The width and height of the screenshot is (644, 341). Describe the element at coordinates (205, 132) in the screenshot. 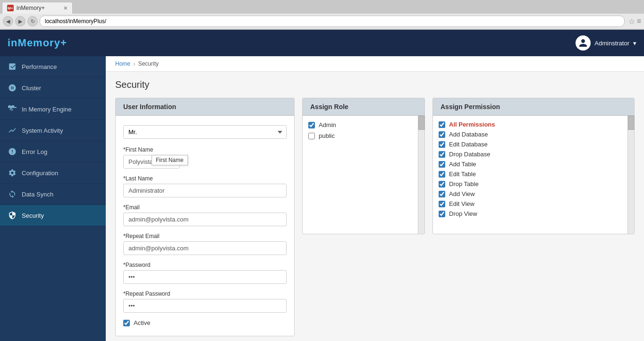

I see `title-select-wrapper: Mr. Mrs. Ms. Dr.` at that location.